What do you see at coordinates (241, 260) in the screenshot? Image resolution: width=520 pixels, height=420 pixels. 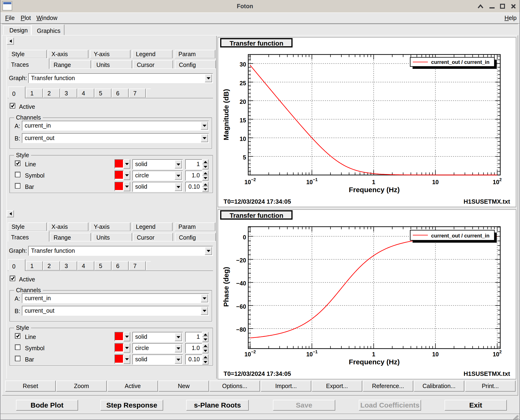 I see `svg-text: −20` at bounding box center [241, 260].